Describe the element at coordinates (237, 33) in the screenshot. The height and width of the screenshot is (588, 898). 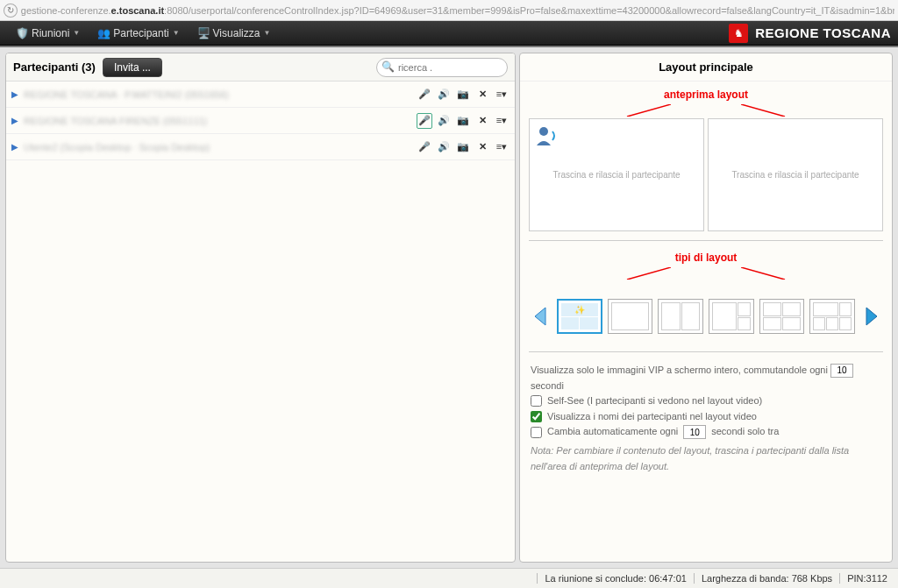
I see `menu-view-label: Visualizza` at that location.